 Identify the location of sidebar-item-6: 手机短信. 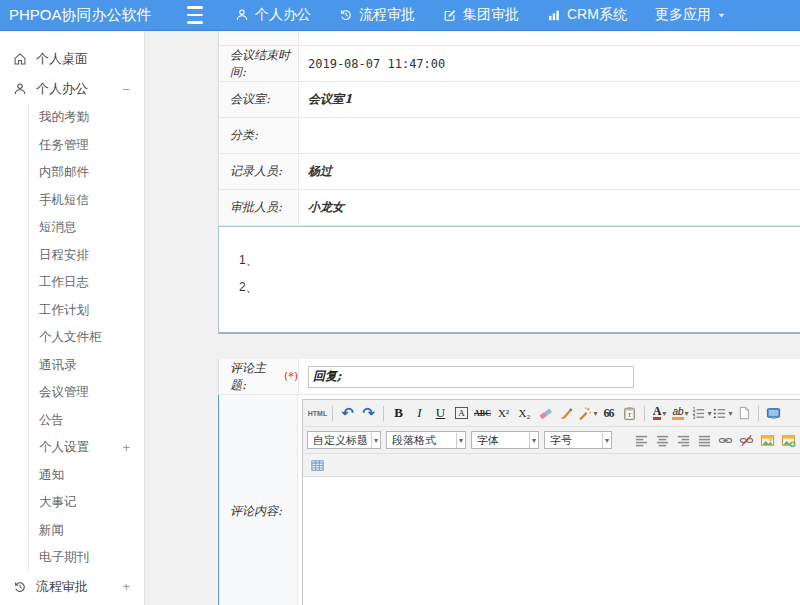
(86, 201).